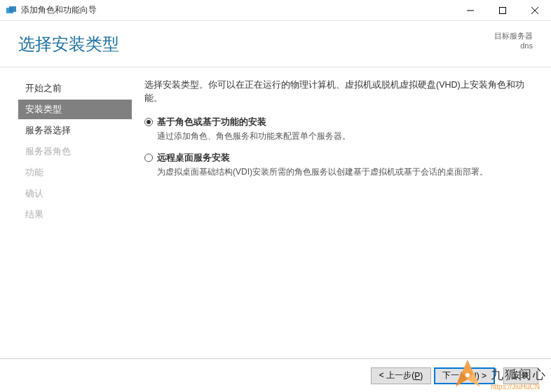 The height and width of the screenshot is (392, 551). Describe the element at coordinates (470, 10) in the screenshot. I see `minimize-button` at that location.